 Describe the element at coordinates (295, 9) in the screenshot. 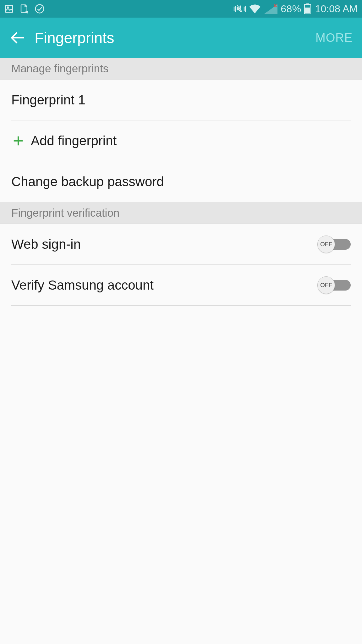

I see `status-right: 68% 10:08 AM` at that location.